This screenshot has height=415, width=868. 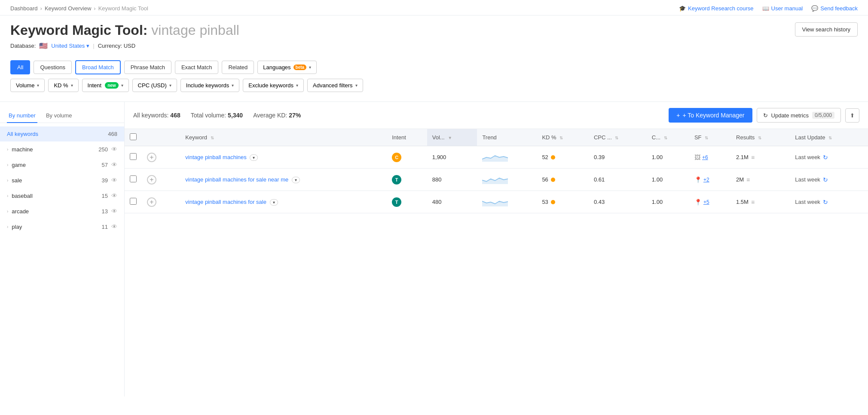 What do you see at coordinates (216, 157) in the screenshot?
I see `keyword-link: vintage pinball machines` at bounding box center [216, 157].